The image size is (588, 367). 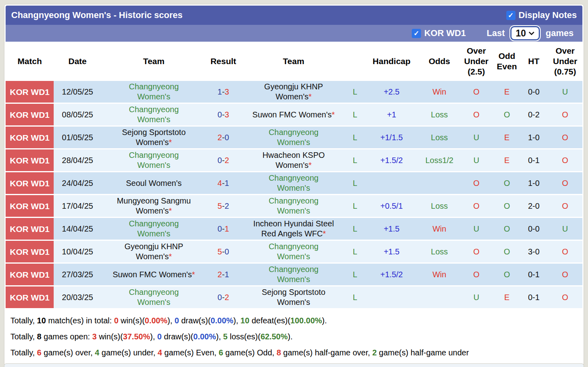 What do you see at coordinates (294, 252) in the screenshot?
I see `table-row: KOR WD1 10/04/25 Gyeongju KHNP Women's* …` at bounding box center [294, 252].